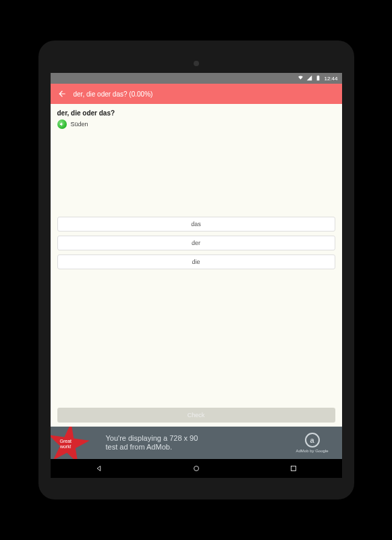  Describe the element at coordinates (196, 243) in the screenshot. I see `answer-options: das der die` at that location.